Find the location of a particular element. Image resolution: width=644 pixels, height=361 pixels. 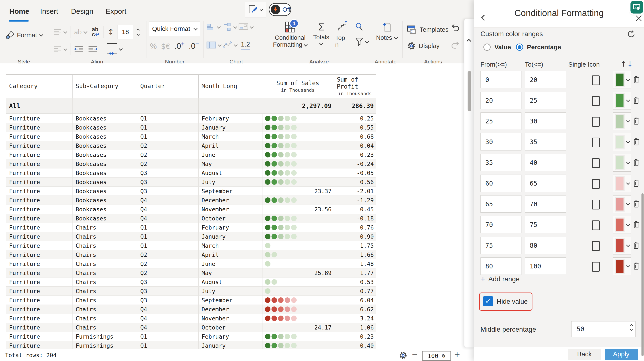

vertical-scrollbar is located at coordinates (470, 91).